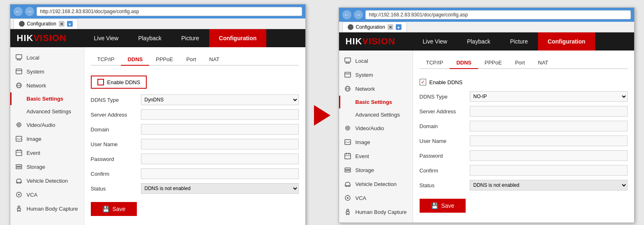 This screenshot has width=644, height=225. What do you see at coordinates (47, 85) in the screenshot?
I see `sidebar-network-left: Network` at bounding box center [47, 85].